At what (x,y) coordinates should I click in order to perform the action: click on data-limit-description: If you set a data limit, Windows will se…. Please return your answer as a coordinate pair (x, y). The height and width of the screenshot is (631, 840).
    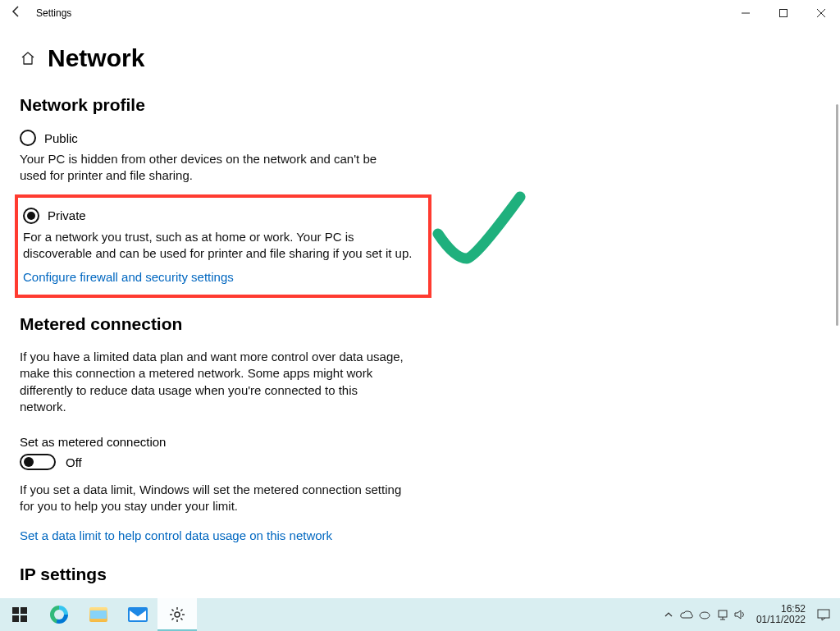
    Looking at the image, I should click on (212, 499).